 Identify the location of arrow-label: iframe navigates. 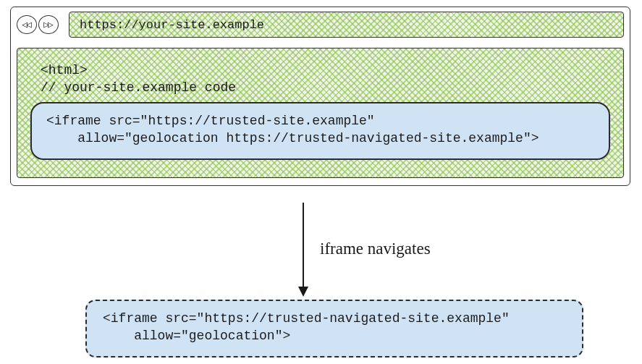
(375, 249).